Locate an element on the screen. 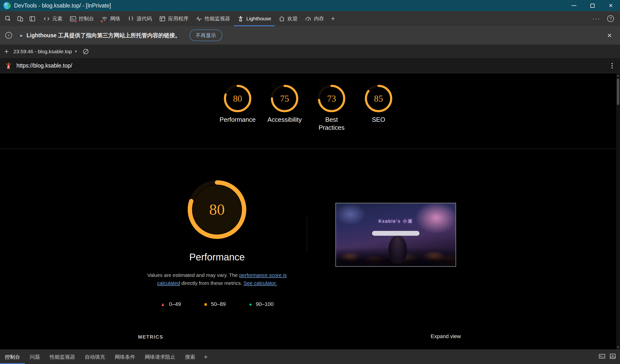 The width and height of the screenshot is (620, 364). tab-sources: 源代码 is located at coordinates (140, 19).